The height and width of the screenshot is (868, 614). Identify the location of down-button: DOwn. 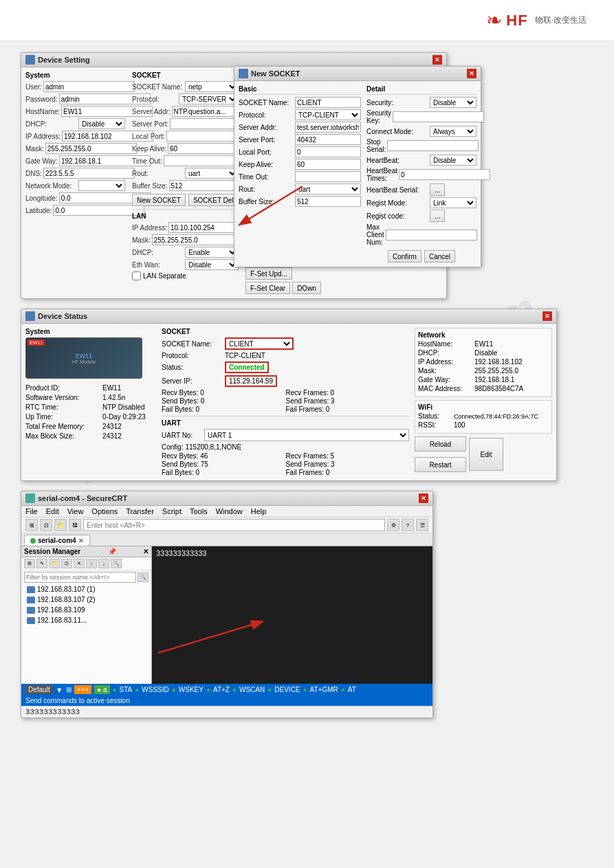
(307, 288).